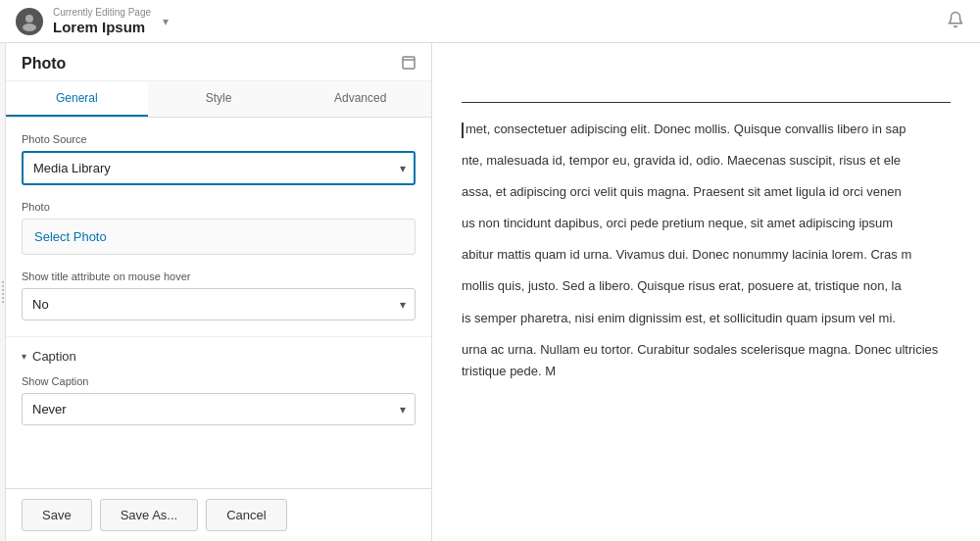 This screenshot has width=980, height=541. What do you see at coordinates (212, 64) in the screenshot?
I see `panel-title: Photo` at bounding box center [212, 64].